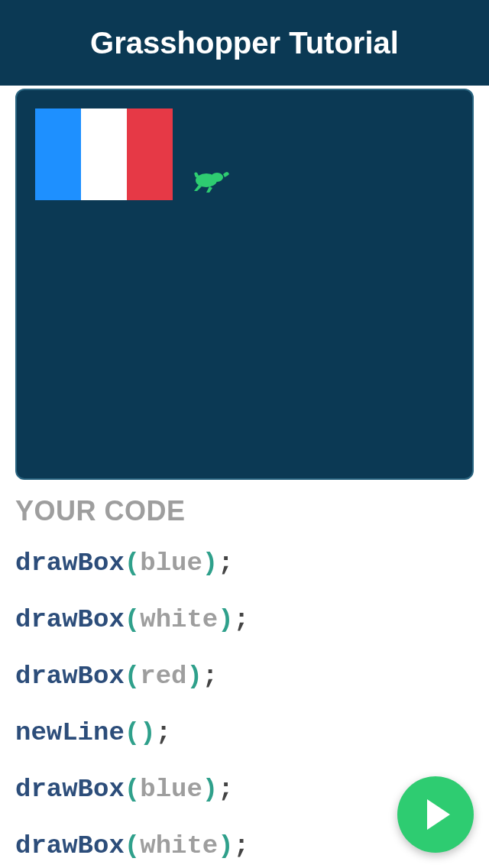  Describe the element at coordinates (439, 815) in the screenshot. I see `play-icon` at that location.